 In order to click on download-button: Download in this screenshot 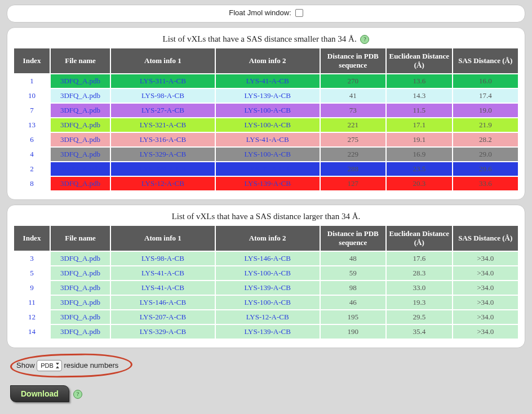, I will do `click(39, 394)`.